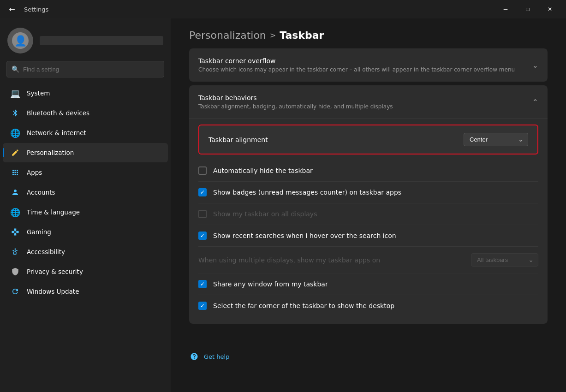  What do you see at coordinates (56, 133) in the screenshot?
I see `sidebar-item-label: Network & internet` at bounding box center [56, 133].